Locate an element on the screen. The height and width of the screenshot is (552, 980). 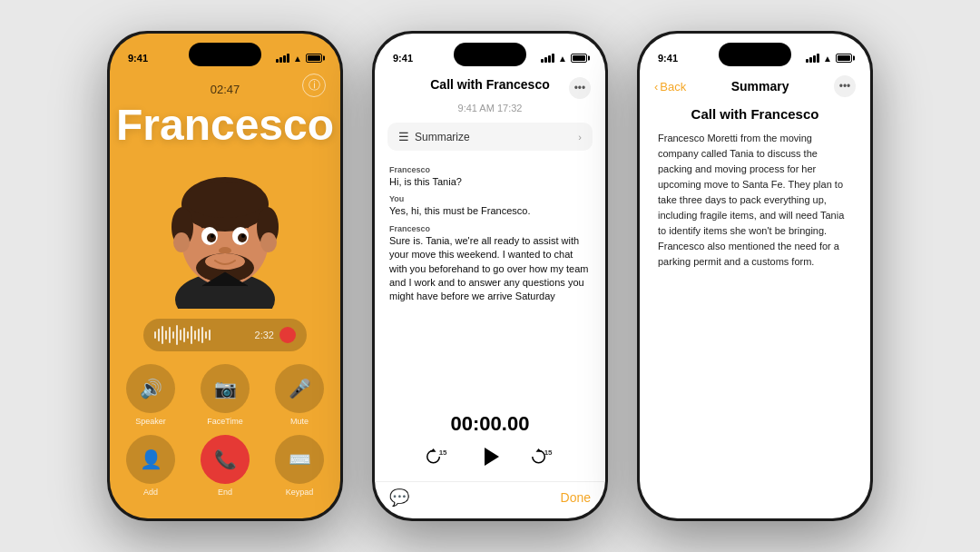
wifi-icon-1: ▲ is located at coordinates (298, 58).